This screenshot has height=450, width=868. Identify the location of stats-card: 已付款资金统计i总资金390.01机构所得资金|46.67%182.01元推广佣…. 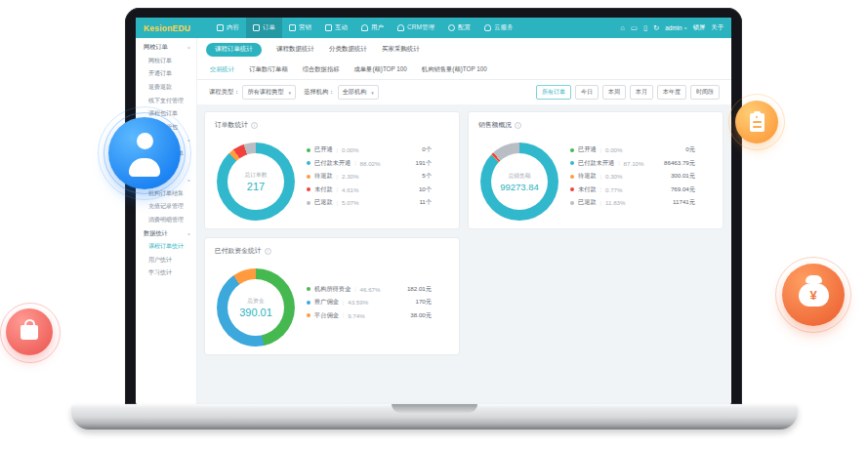
(332, 297).